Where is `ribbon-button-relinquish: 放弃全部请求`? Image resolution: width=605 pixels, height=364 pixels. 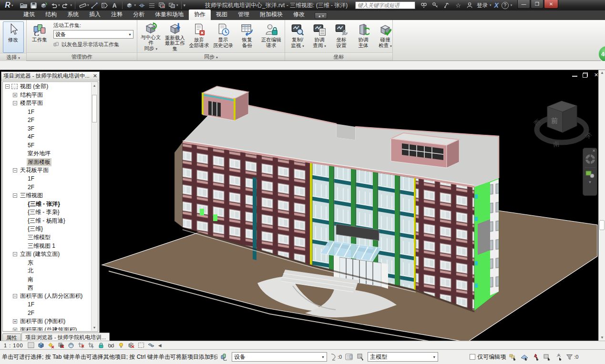
ribbon-button-relinquish: 放弃全部请求 is located at coordinates (199, 37).